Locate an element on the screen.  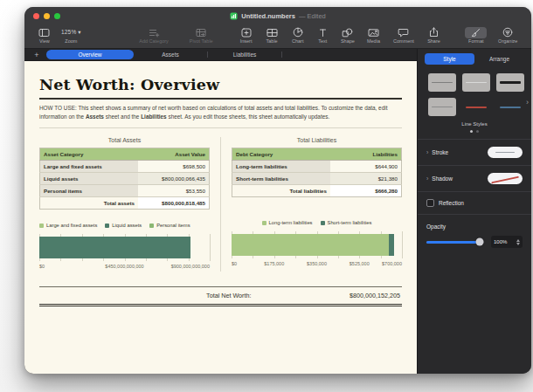
axis-tick-label: $350,000 is located at coordinates (316, 264).